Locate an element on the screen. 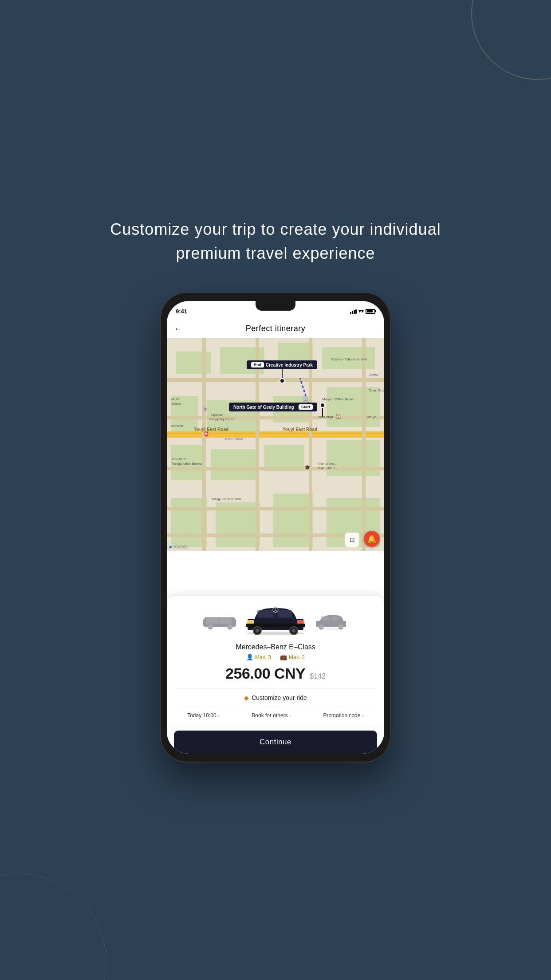 The image size is (551, 980). customize-label: Customize your ride is located at coordinates (279, 698).